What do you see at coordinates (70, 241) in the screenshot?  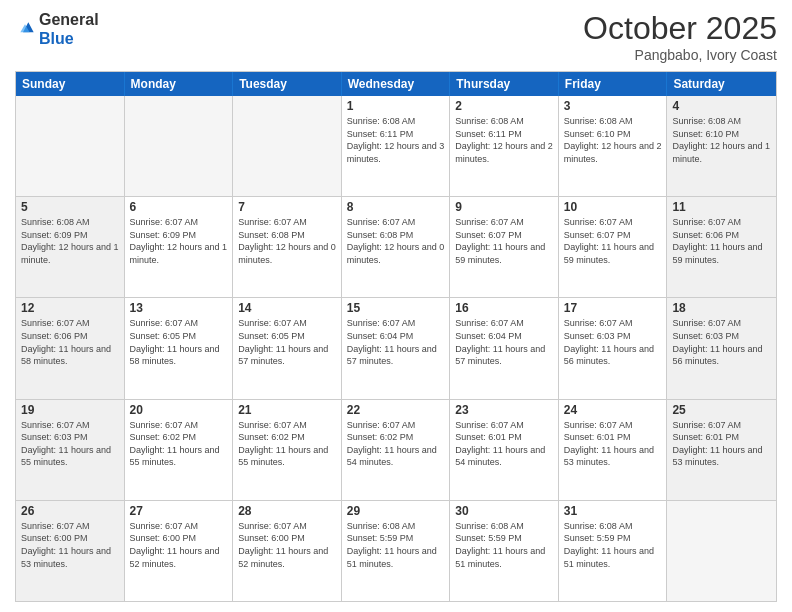 I see `cell-info: Sunrise: 6:08 AMSunset: 6:09 PMDaylight:…` at bounding box center [70, 241].